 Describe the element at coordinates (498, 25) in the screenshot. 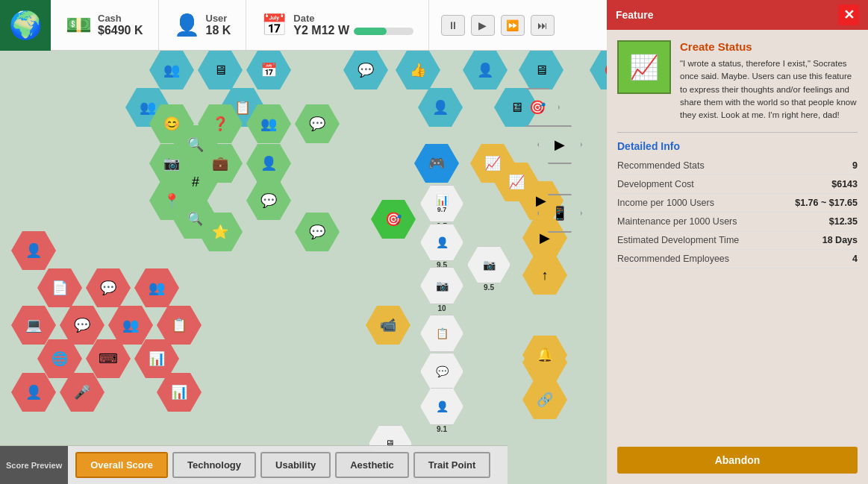

I see `playback-controls: ⏸ ▶ ⏩ ⏭` at that location.